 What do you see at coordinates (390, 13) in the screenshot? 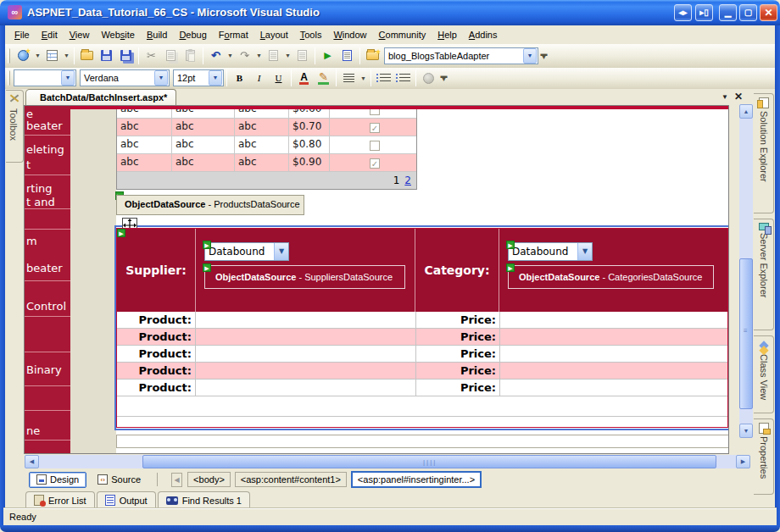
I see `title-bar: ∞ ASPNET_Data_Tutorial_66_CS - Microsoft…` at bounding box center [390, 13].